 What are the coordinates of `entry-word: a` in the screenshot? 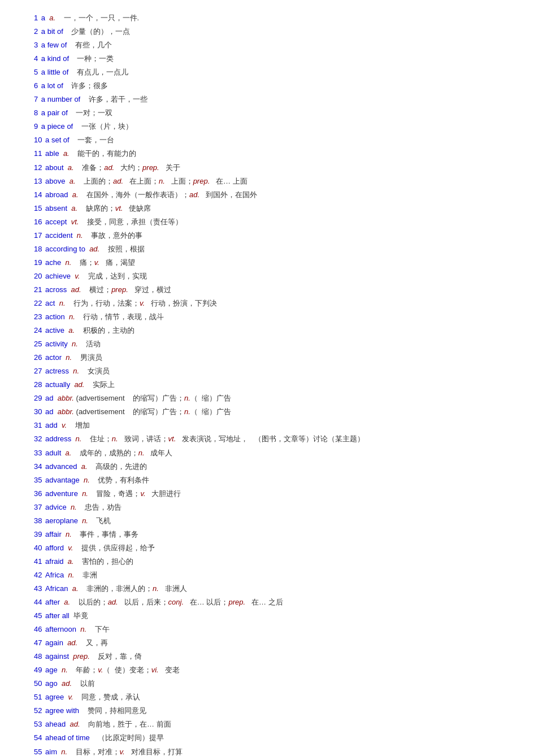 It's located at (43, 18).